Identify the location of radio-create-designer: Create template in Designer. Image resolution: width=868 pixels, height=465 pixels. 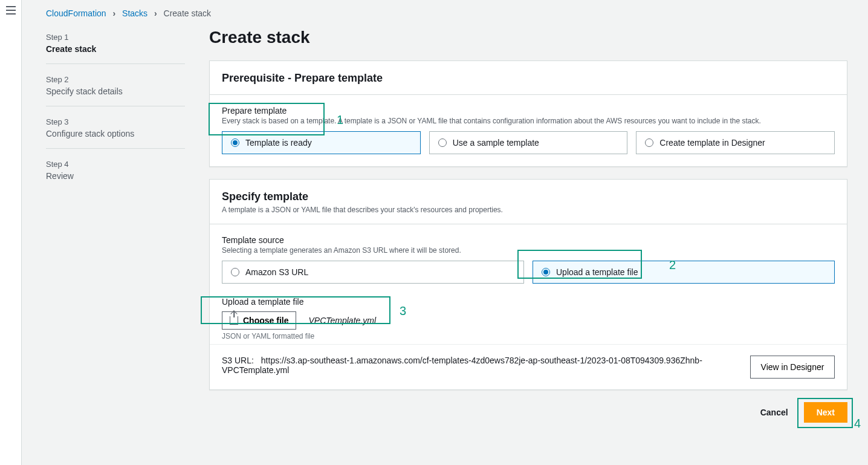
(735, 143).